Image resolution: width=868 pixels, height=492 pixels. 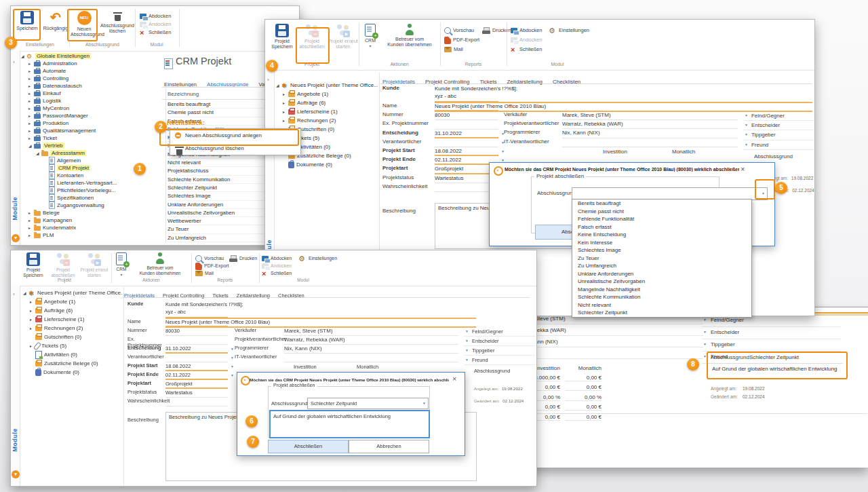 I want to click on field-input: Marek, Steve (STM), so click(x=372, y=331).